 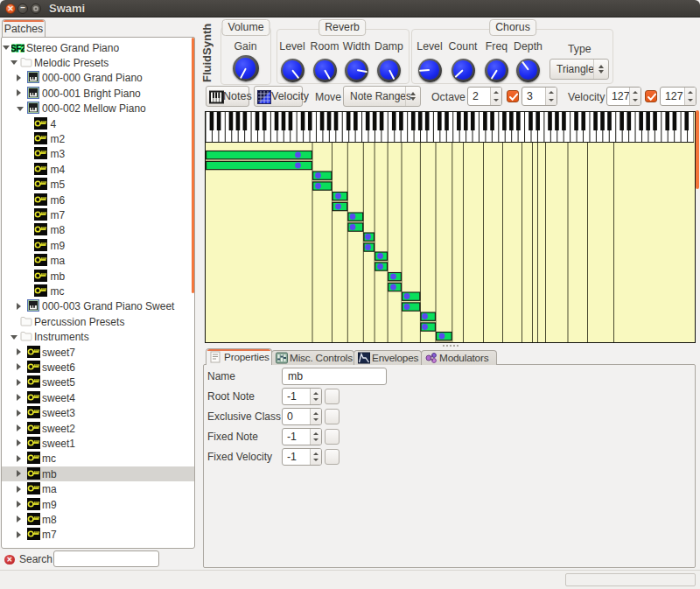 I want to click on minimize-button: –, so click(x=23, y=9).